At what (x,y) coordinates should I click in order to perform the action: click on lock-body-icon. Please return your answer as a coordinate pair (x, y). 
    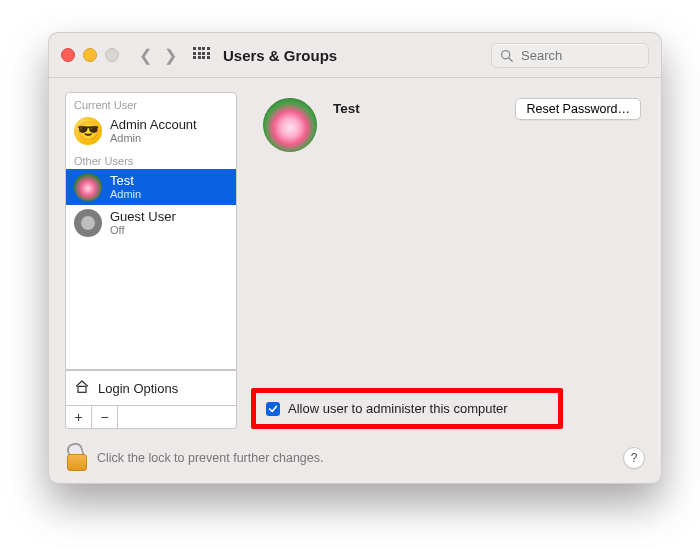
    Looking at the image, I should click on (77, 462).